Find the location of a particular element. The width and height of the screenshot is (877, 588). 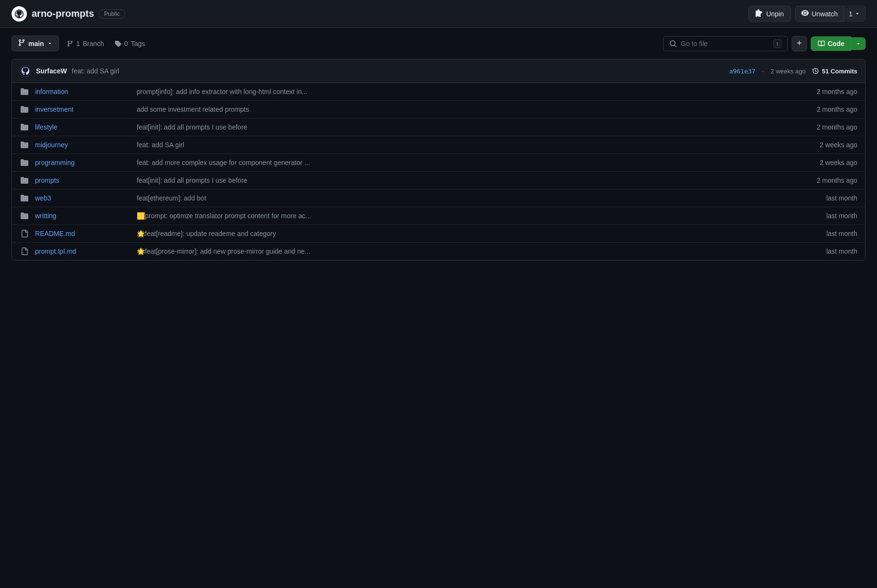

file-row: programming feat: add more complex usage… is located at coordinates (438, 163).